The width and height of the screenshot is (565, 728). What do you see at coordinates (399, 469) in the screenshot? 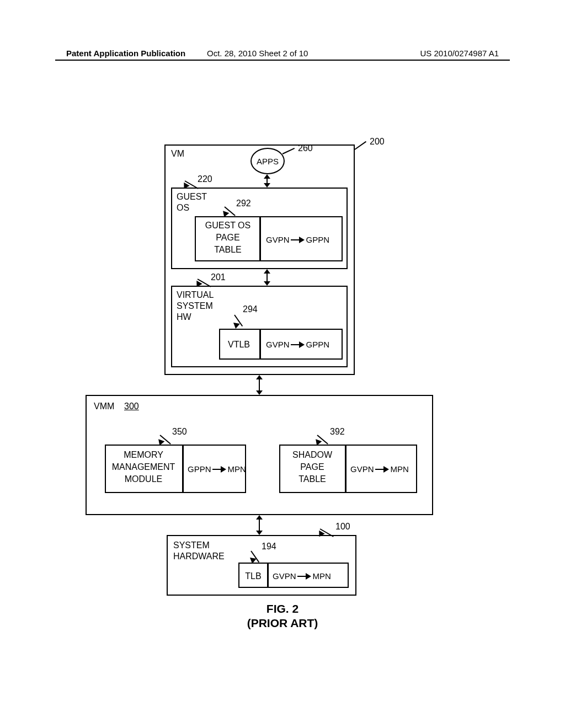
I see `spt-map-to: MPN` at bounding box center [399, 469].